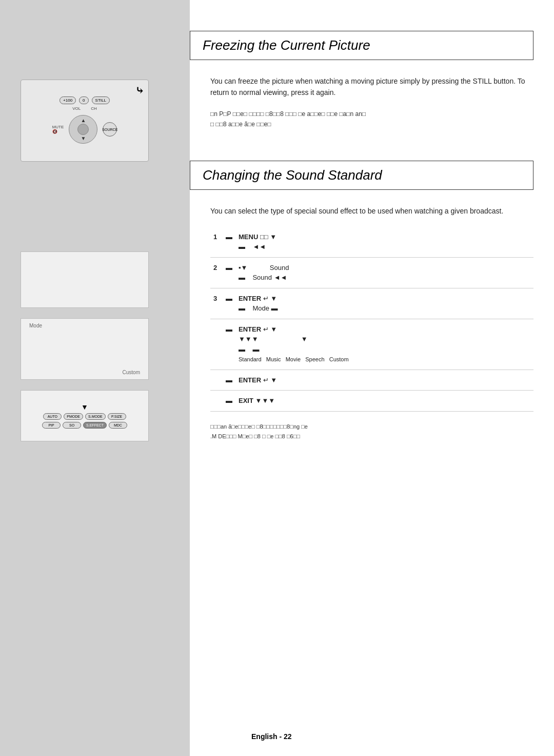 Image resolution: width=554 pixels, height=756 pixels. I want to click on btn-still: STILL, so click(101, 101).